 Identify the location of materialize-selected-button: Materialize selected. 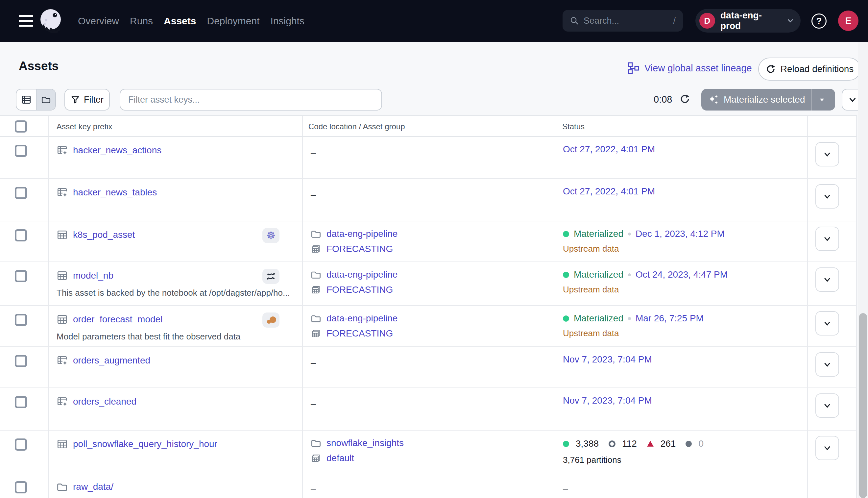
(768, 100).